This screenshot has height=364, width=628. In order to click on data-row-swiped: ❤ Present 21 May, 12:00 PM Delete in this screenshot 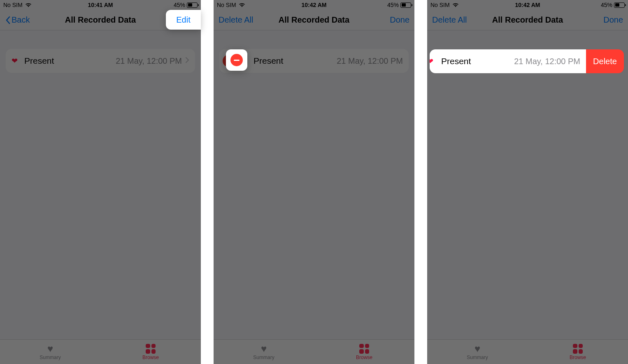, I will do `click(527, 61)`.